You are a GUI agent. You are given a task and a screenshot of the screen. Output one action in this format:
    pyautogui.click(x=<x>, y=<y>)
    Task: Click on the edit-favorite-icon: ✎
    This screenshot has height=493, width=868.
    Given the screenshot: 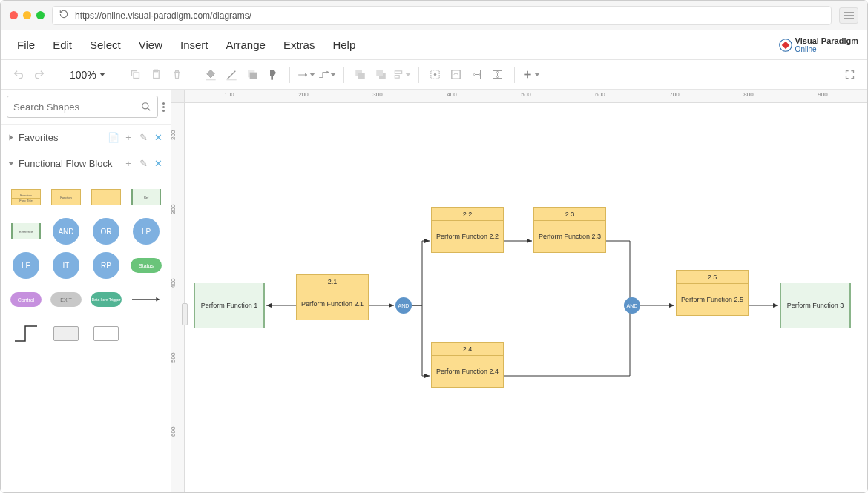 What is the action you would take?
    pyautogui.click(x=143, y=137)
    